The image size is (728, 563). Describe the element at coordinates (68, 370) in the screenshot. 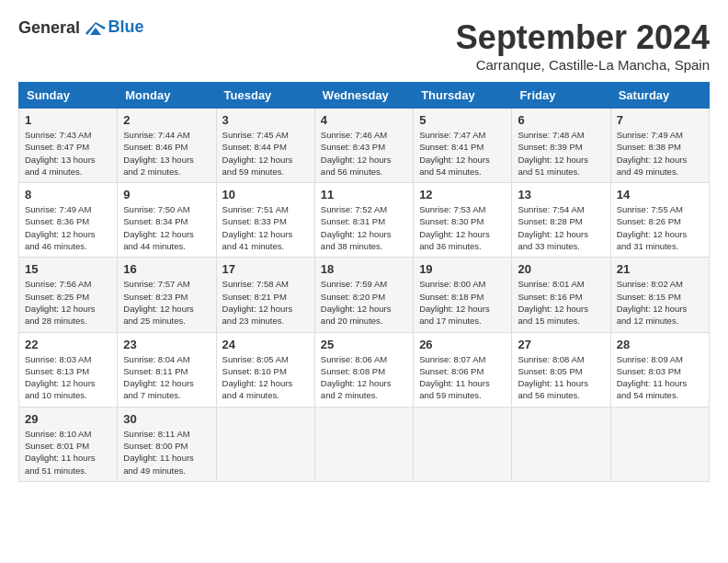

I see `table-row: 22 Sunrise: 8:03 AMSunset: 8:13 PMDaylig…` at that location.